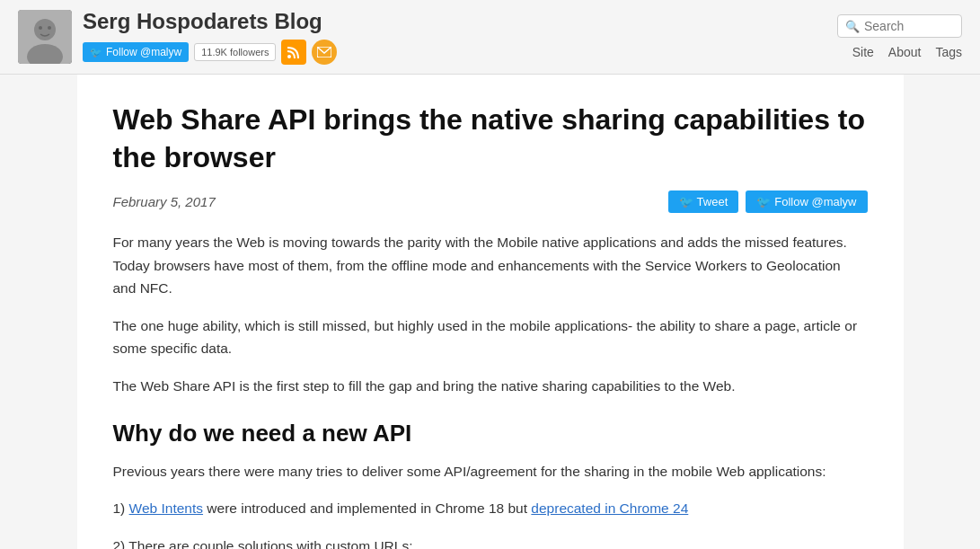  I want to click on nav-site: Site, so click(863, 52).